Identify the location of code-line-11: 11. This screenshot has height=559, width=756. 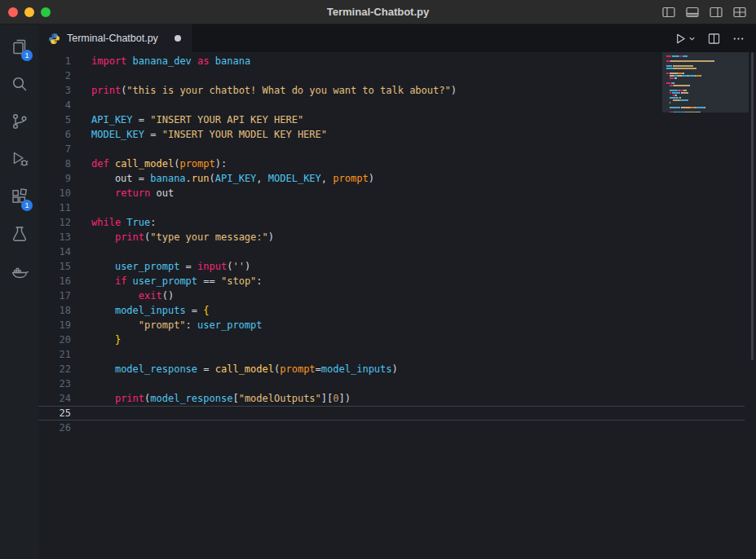
(391, 208).